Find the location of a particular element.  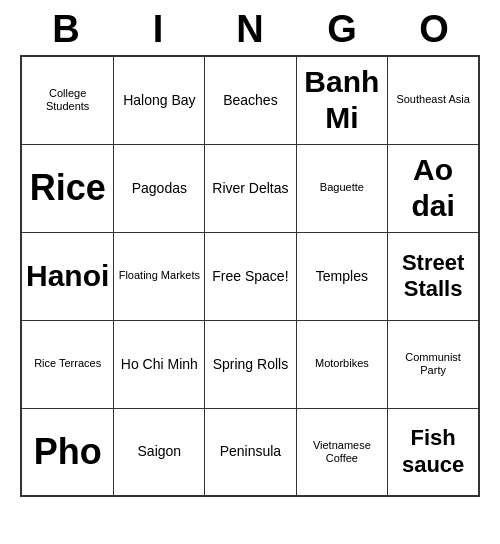

cell-r4-c0: Pho is located at coordinates (68, 452).